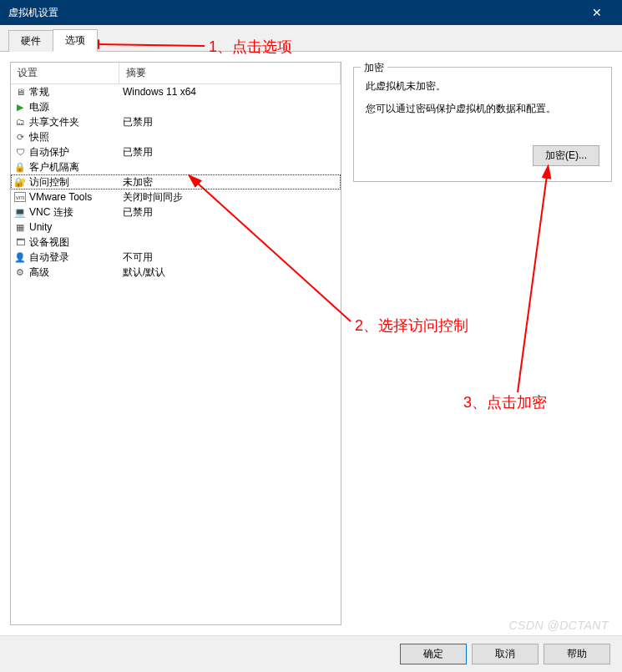  Describe the element at coordinates (65, 92) in the screenshot. I see `cell-setting: 🖥常规` at that location.